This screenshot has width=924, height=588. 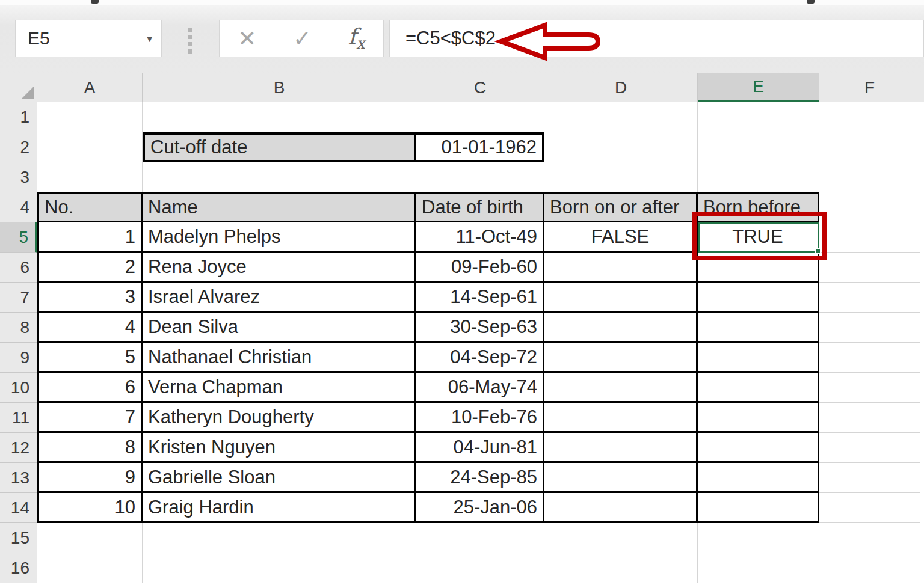 I want to click on select-all-corner, so click(x=19, y=88).